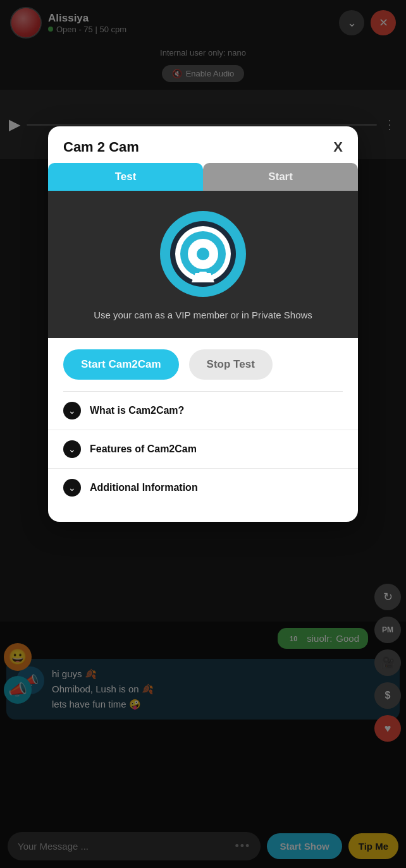 Image resolution: width=406 pixels, height=868 pixels. I want to click on faq-chevron-3: ⌄, so click(72, 488).